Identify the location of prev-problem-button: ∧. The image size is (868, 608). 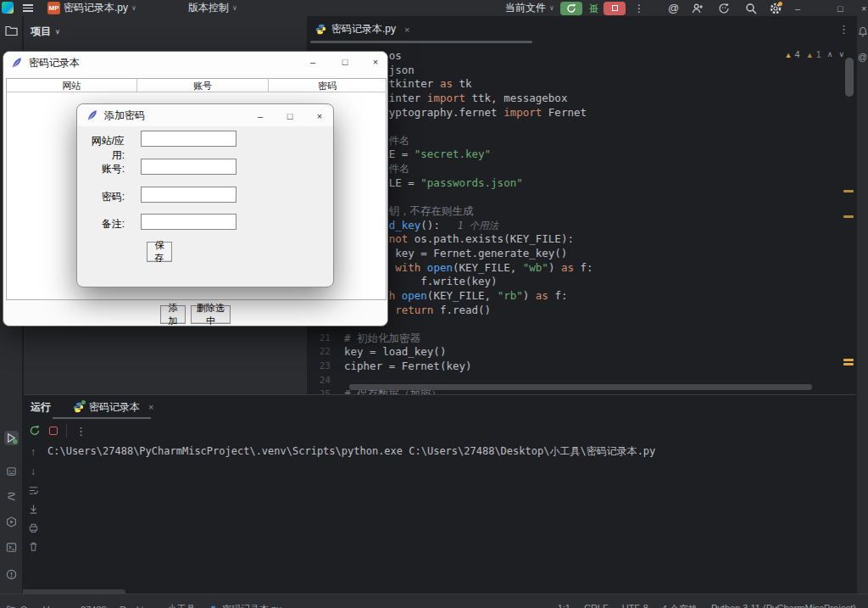
(831, 54).